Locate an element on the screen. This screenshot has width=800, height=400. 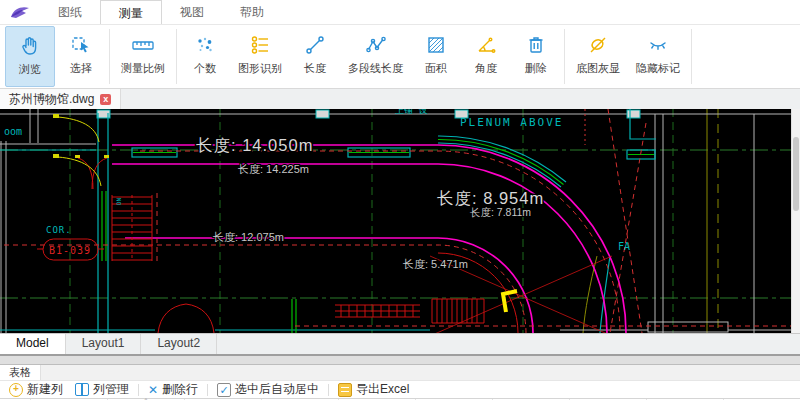
tool-label: 浏览 is located at coordinates (30, 70).